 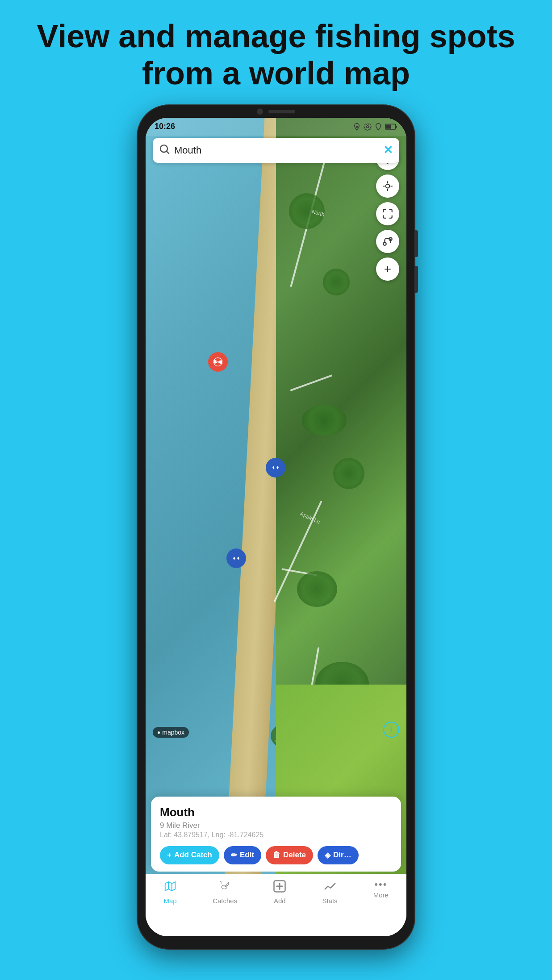 I want to click on catches-nav-icon, so click(x=225, y=887).